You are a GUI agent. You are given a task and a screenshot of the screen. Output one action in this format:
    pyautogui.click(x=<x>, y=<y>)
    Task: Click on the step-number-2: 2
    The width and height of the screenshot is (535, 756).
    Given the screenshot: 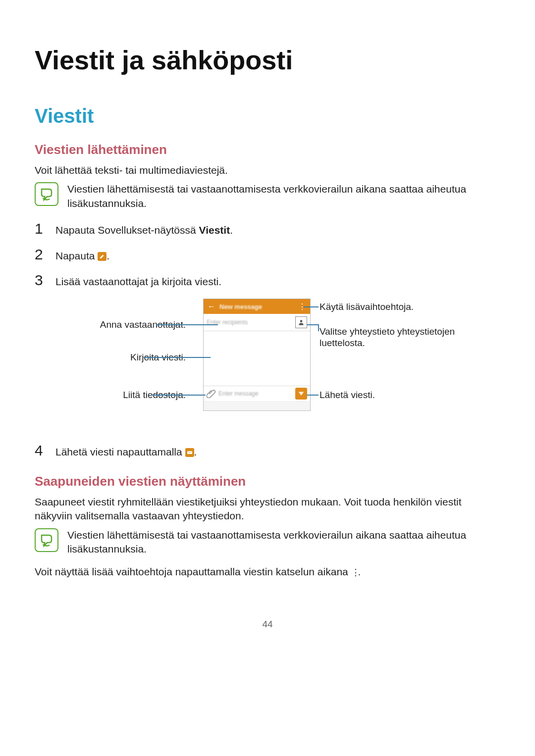 What is the action you would take?
    pyautogui.click(x=41, y=254)
    